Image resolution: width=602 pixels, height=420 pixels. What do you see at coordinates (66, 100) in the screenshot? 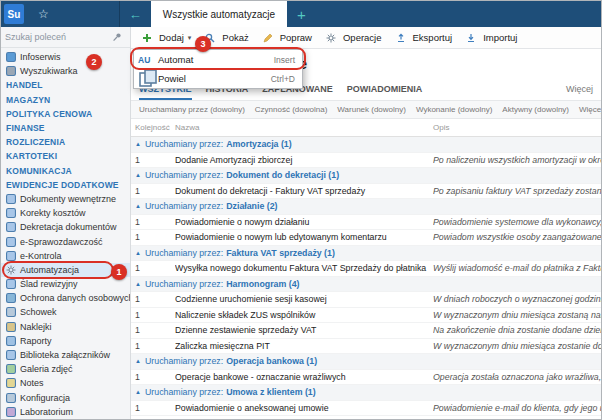
I see `sidebar-item-magazyn: MAGAZYN` at bounding box center [66, 100].